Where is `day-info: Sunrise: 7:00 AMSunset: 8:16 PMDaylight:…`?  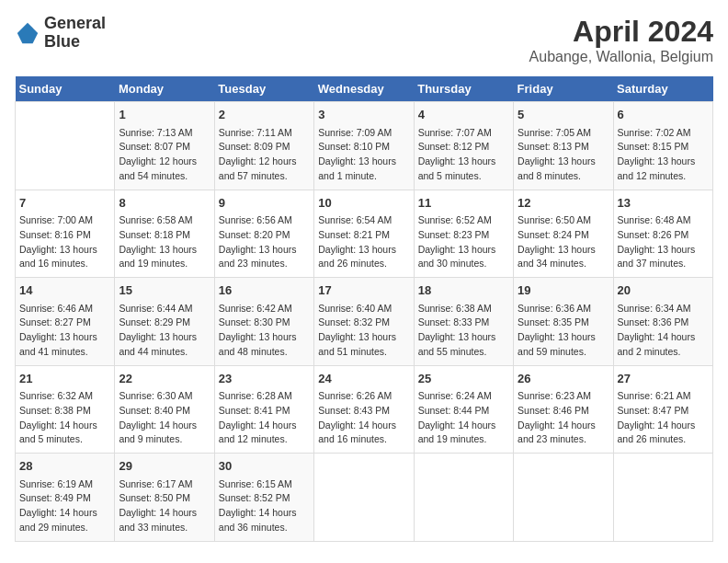
day-info: Sunrise: 7:00 AMSunset: 8:16 PMDaylight:… is located at coordinates (64, 243).